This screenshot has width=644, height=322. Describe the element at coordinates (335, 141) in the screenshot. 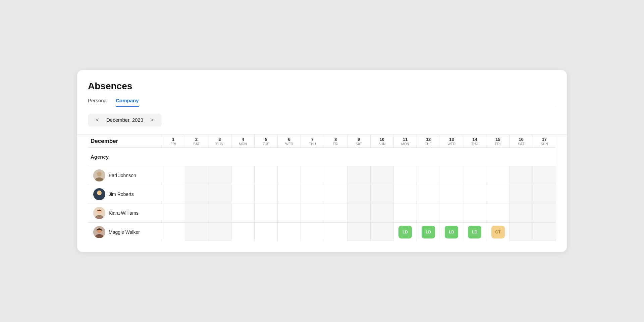

I see `day-header-8: 8FRI` at that location.